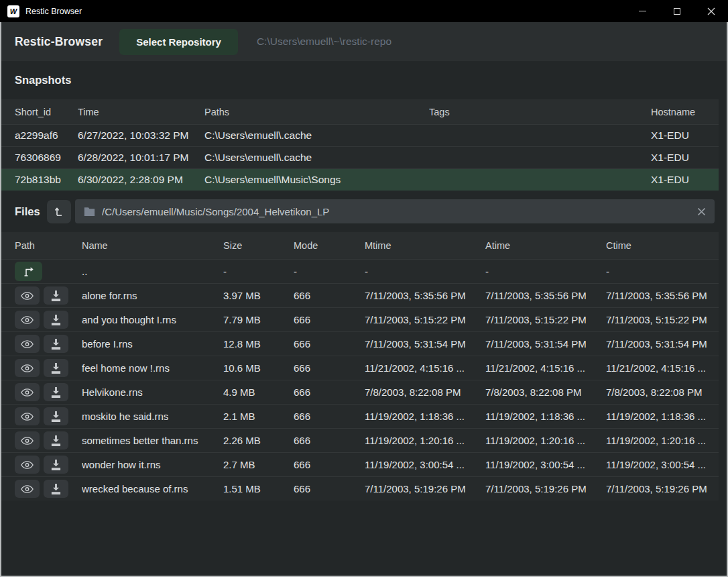 The image size is (728, 577). I want to click on snapshot-short-id: a2299af6, so click(46, 136).